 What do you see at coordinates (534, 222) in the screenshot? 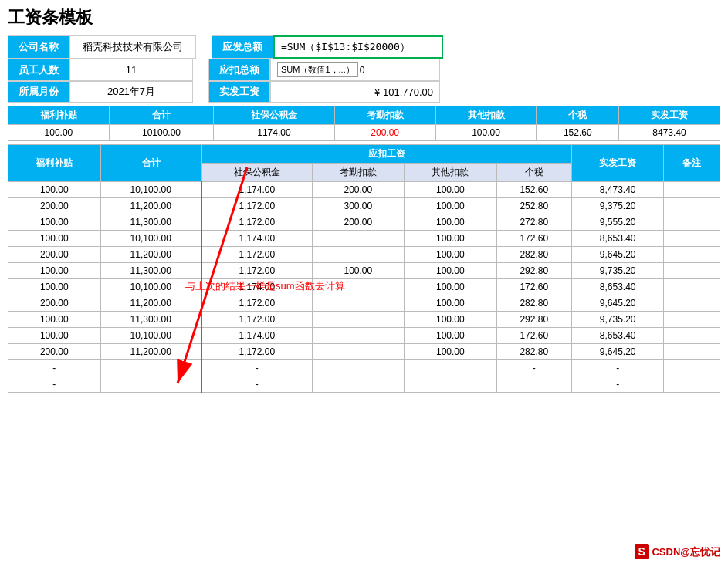
I see `cell-r2-c5: 272.80` at bounding box center [534, 222].